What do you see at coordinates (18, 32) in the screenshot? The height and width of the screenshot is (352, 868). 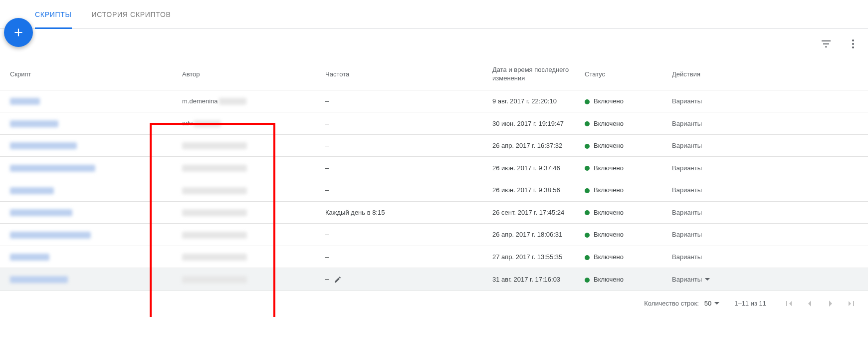 I see `add-script-button` at bounding box center [18, 32].